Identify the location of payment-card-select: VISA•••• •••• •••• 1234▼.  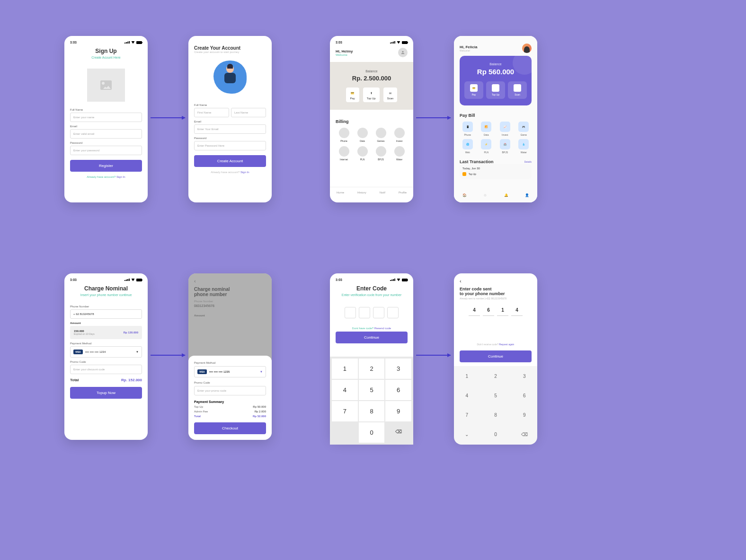
(106, 352).